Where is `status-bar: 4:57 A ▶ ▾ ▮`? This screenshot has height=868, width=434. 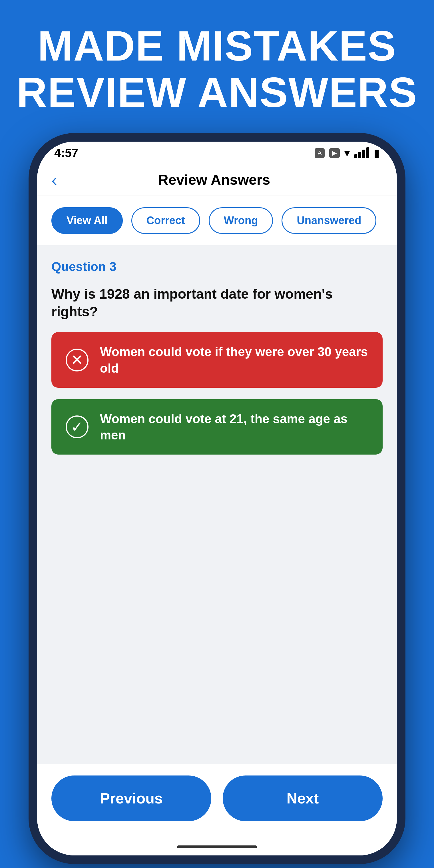 status-bar: 4:57 A ▶ ▾ ▮ is located at coordinates (217, 153).